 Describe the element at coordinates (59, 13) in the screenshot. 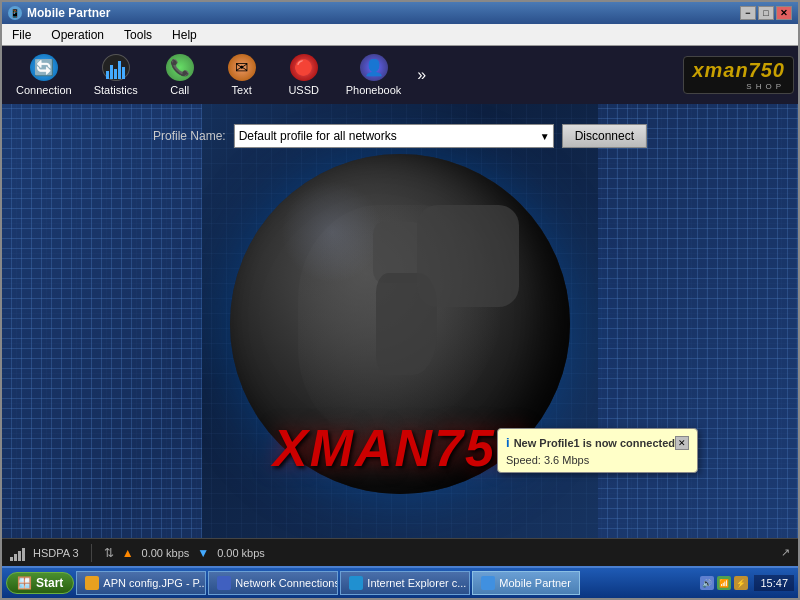

I see `title-bar-left: 📱 Mobile Partner` at that location.